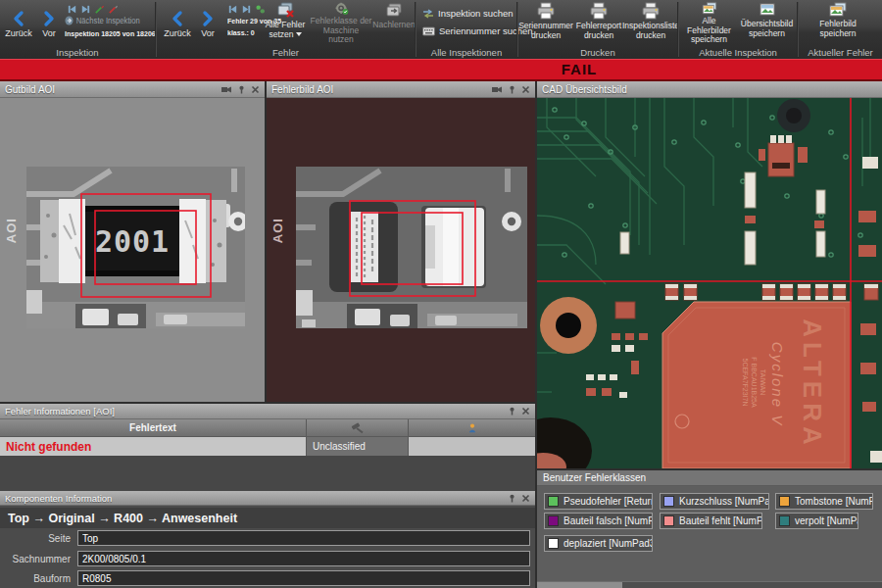  Describe the element at coordinates (92, 10) in the screenshot. I see `inspektion-mini-buttons` at that location.